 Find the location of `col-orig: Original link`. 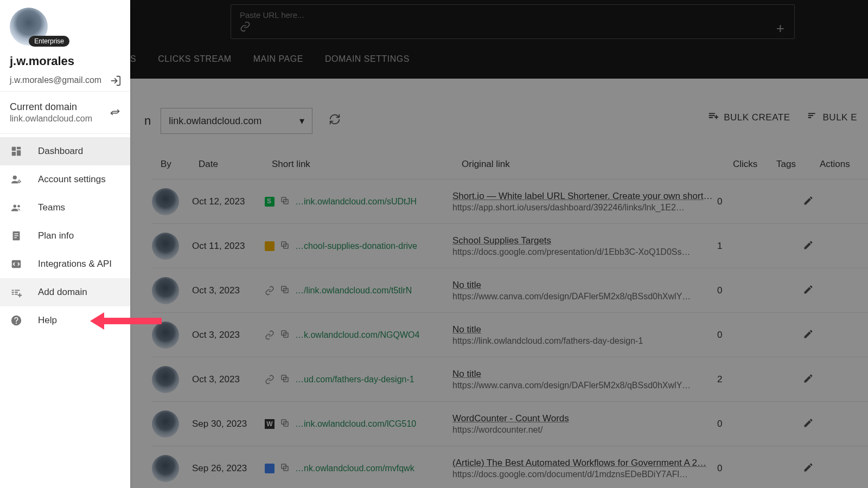

col-orig: Original link is located at coordinates (597, 164).